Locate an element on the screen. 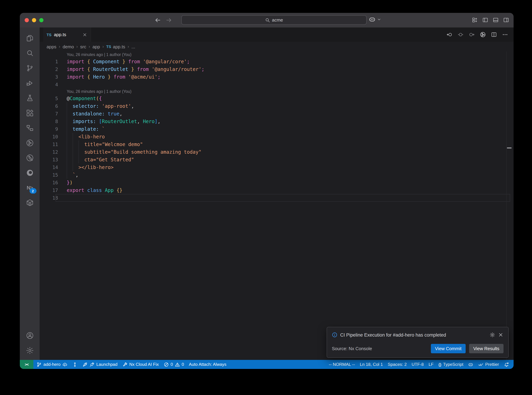 This screenshot has height=395, width=532. window-controls is located at coordinates (34, 20).